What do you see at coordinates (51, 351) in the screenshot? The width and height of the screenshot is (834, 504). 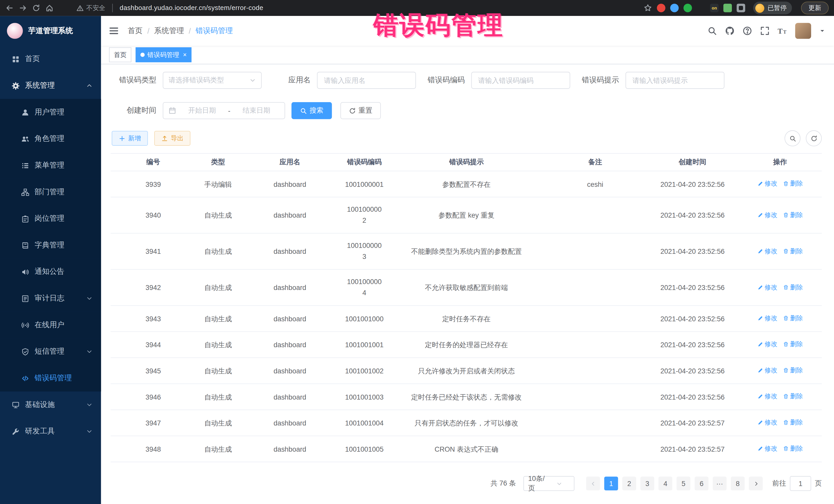 I see `sidebar-item-sms: 短信管理` at bounding box center [51, 351].